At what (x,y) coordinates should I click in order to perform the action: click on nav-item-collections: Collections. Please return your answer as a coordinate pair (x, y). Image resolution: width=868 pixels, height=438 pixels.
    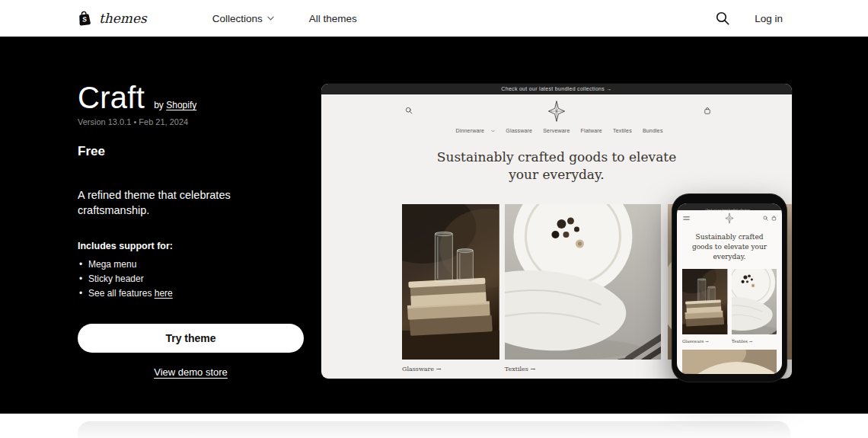
    Looking at the image, I should click on (244, 18).